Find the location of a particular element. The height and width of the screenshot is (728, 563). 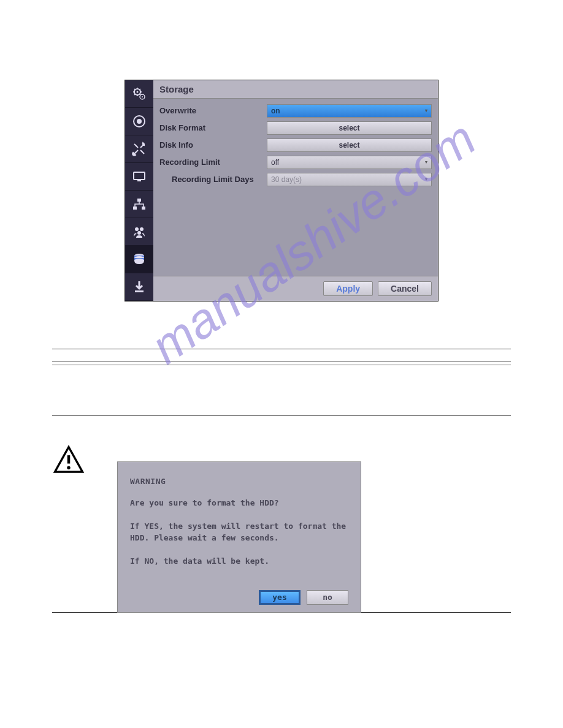

overwrite-value: on is located at coordinates (276, 111).